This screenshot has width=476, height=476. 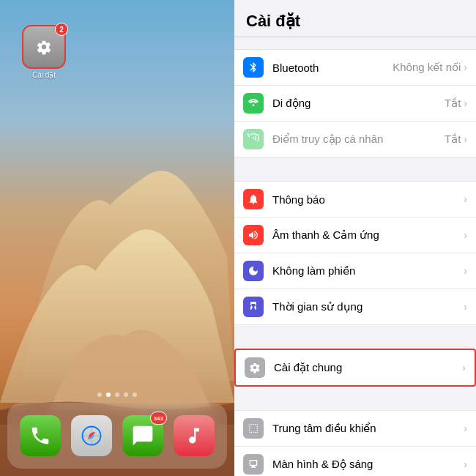 What do you see at coordinates (62, 29) in the screenshot?
I see `settings-badge: 2` at bounding box center [62, 29].